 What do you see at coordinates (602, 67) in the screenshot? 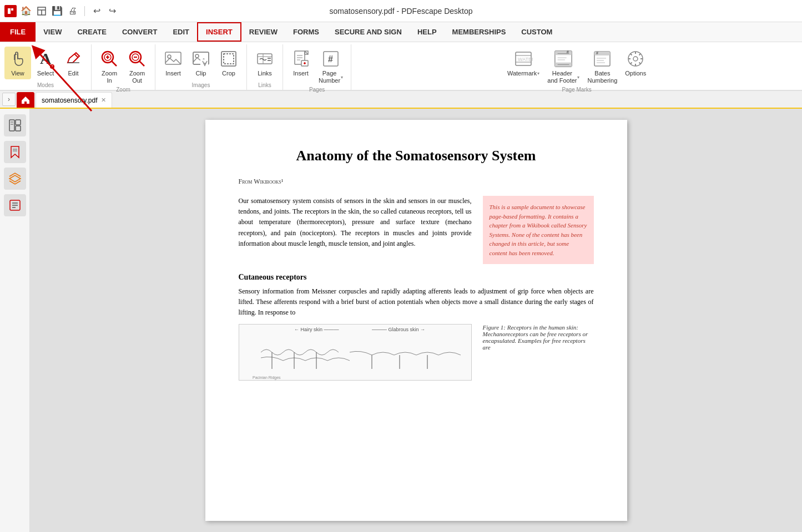
I see `bates-numbering-button: # BatesNumbering` at bounding box center [602, 67].